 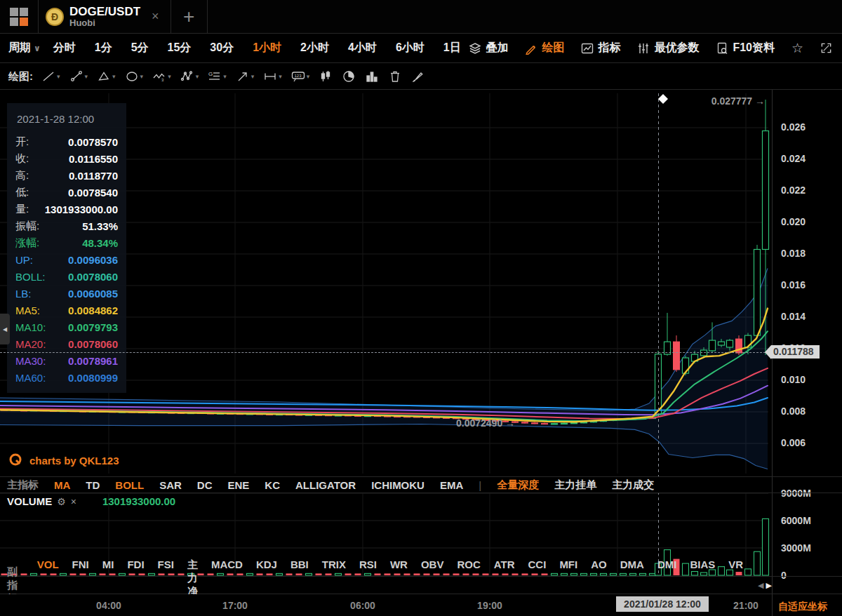 I want to click on ohlc-row-value: 0.0084862, so click(x=93, y=310).